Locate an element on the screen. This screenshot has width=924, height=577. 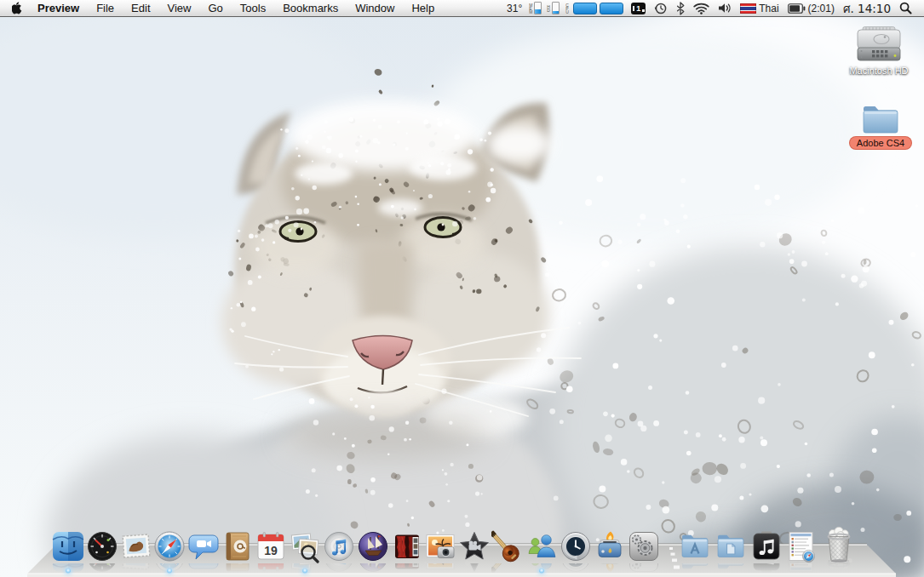
temperature-status: 31° is located at coordinates (514, 9).